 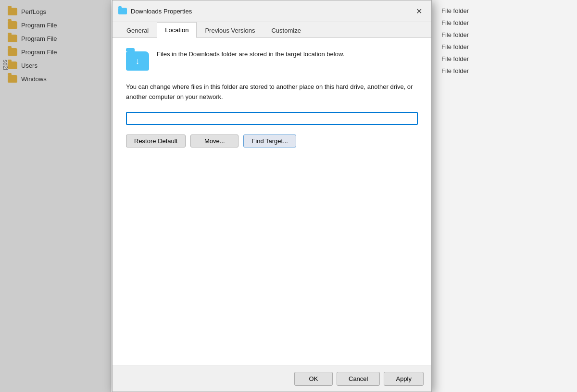 I want to click on tab-previous-versions: Previous Versions, so click(x=230, y=30).